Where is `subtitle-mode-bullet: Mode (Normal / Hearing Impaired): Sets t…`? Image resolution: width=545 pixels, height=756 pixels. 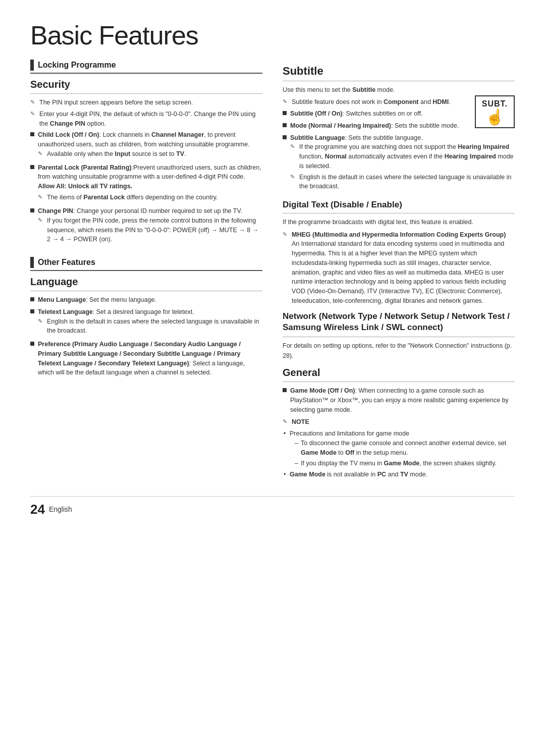 subtitle-mode-bullet: Mode (Normal / Hearing Impaired): Sets t… is located at coordinates (375, 126).